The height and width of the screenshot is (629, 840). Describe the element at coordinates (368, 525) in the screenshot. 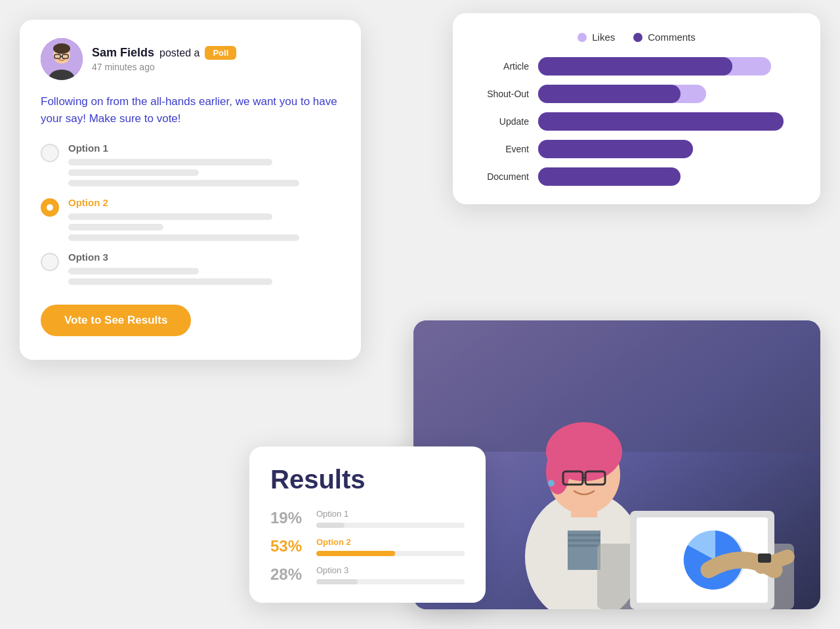

I see `results-card: Results 19% Option 1 53% Option 2` at that location.